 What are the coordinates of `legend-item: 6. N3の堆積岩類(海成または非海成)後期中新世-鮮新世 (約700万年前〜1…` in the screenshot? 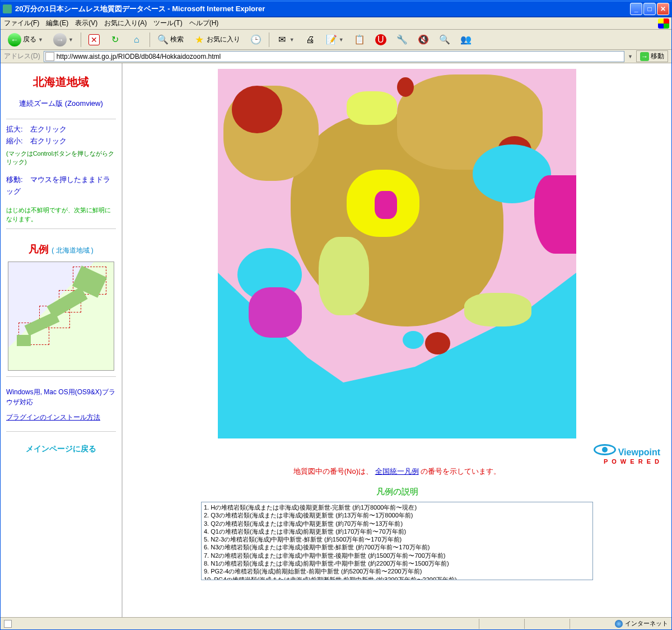 It's located at (397, 547).